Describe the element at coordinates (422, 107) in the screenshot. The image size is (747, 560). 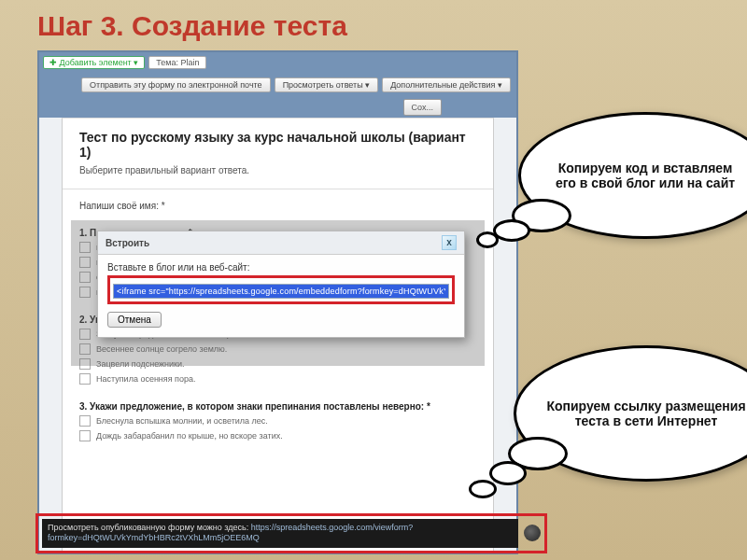
I see `save-button: Сох...` at that location.